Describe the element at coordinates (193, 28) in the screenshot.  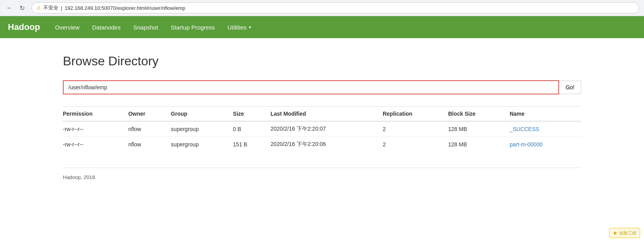
I see `nav-startup-progress: Startup Progress` at that location.